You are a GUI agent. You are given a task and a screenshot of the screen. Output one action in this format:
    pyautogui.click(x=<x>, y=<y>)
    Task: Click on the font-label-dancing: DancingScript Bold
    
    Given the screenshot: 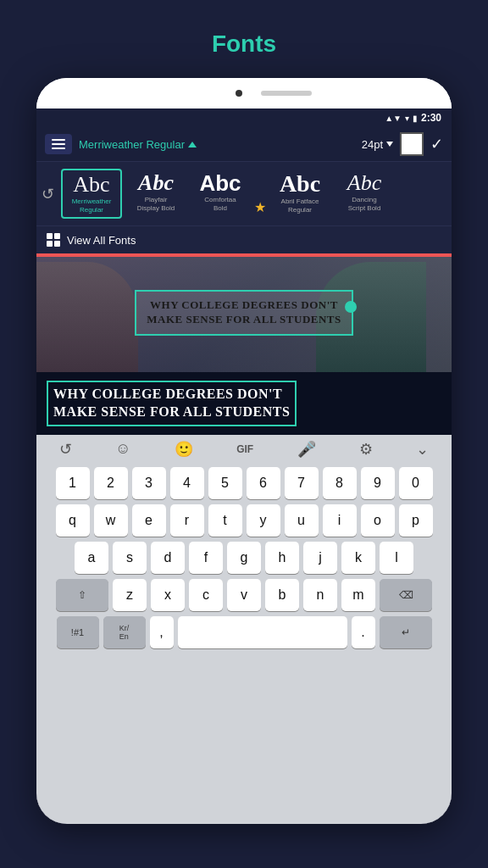 What is the action you would take?
    pyautogui.click(x=364, y=203)
    